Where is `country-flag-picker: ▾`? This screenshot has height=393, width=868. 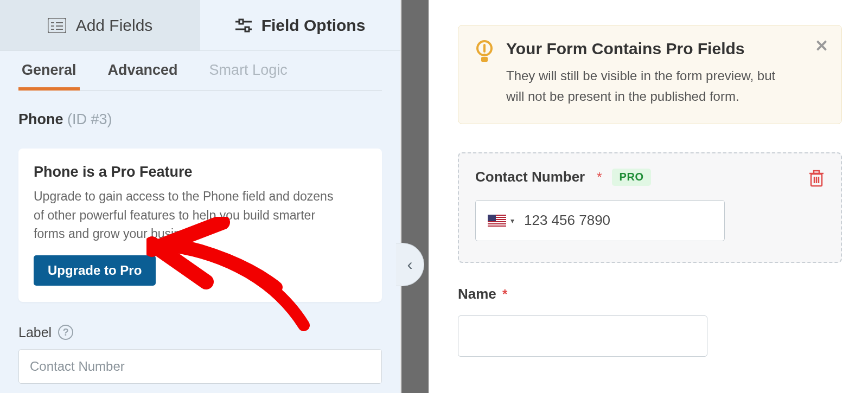
country-flag-picker: ▾ is located at coordinates (501, 221).